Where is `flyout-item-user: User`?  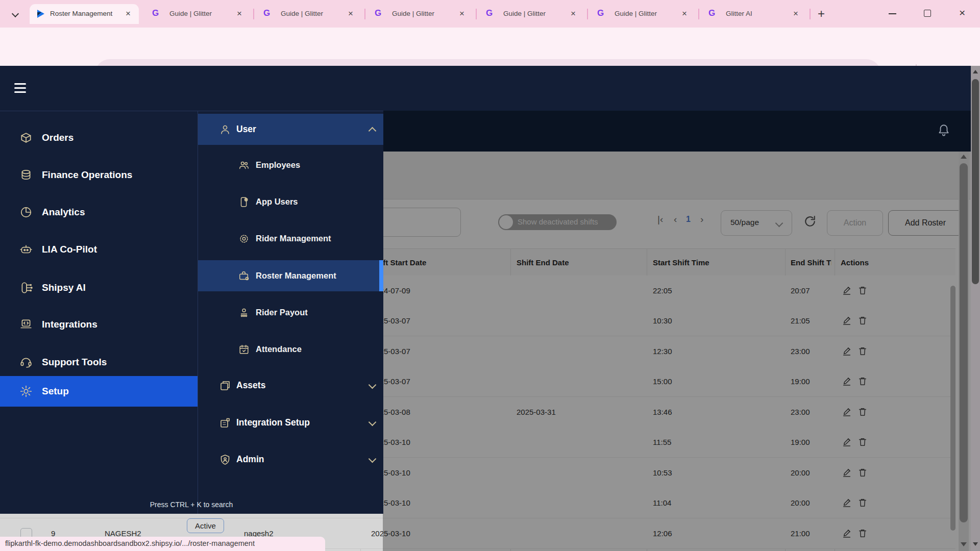
flyout-item-user: User is located at coordinates (291, 130).